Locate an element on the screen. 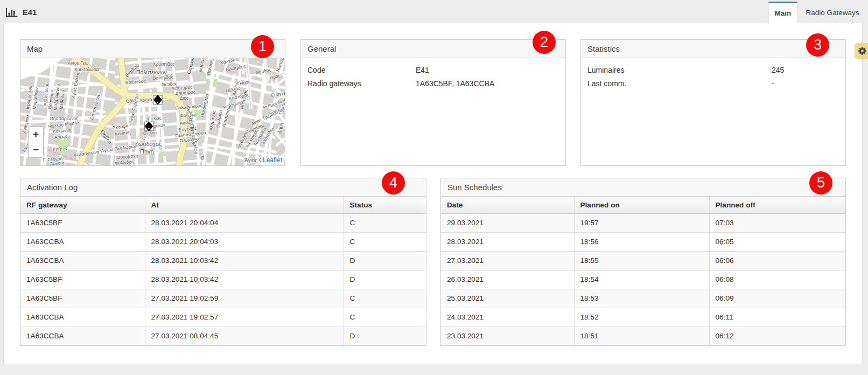  svg-text: Πηγή is located at coordinates (147, 151).